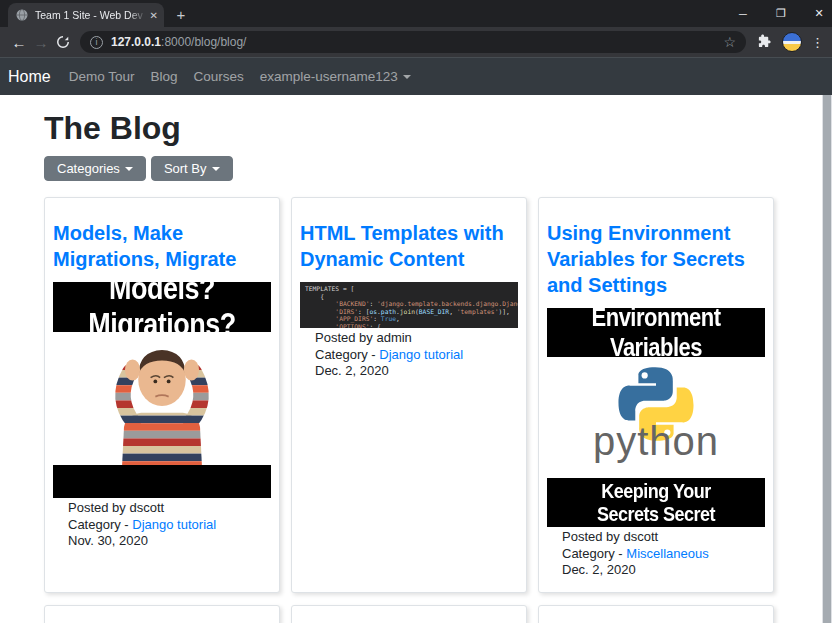 The width and height of the screenshot is (832, 623). I want to click on back-button: ←, so click(19, 42).